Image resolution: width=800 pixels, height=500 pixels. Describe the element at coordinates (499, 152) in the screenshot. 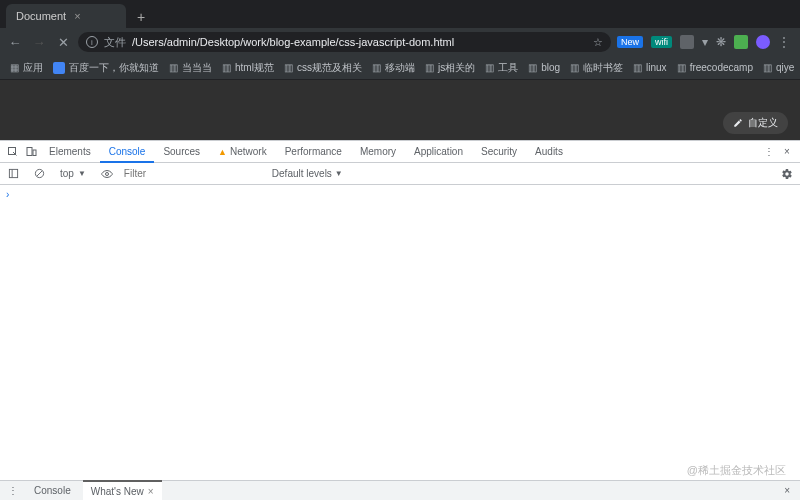

I see `tab-security: Security` at that location.